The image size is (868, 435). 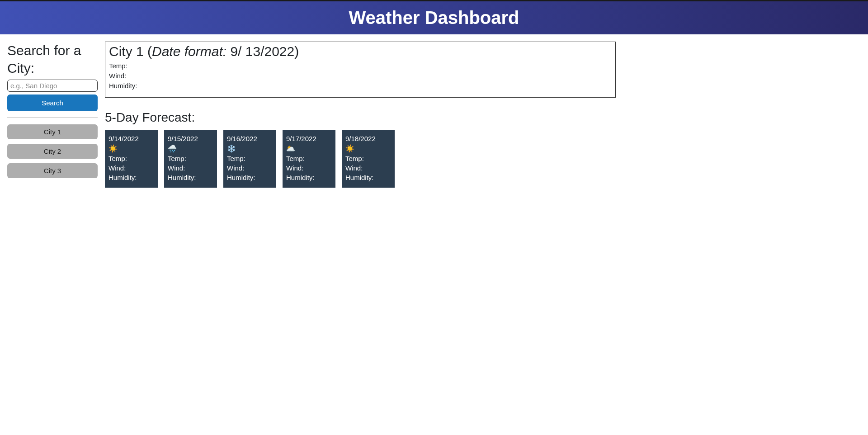 I want to click on current-humidity: Humidity:, so click(x=360, y=86).